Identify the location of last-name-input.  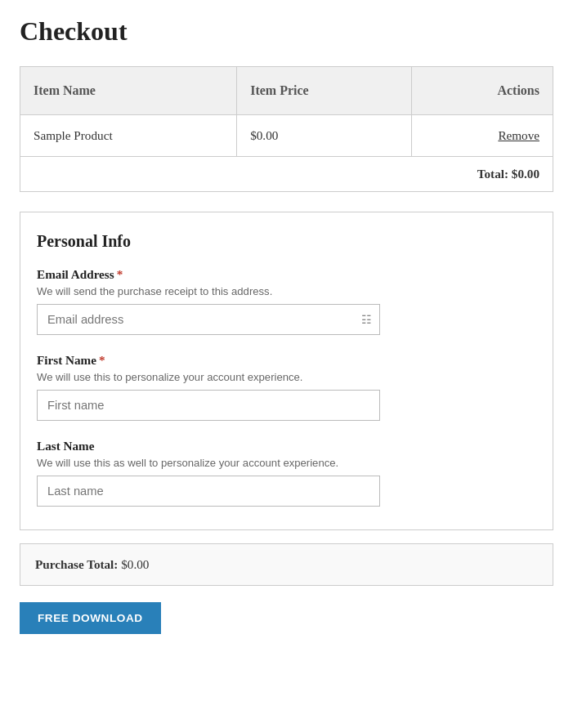
(208, 491).